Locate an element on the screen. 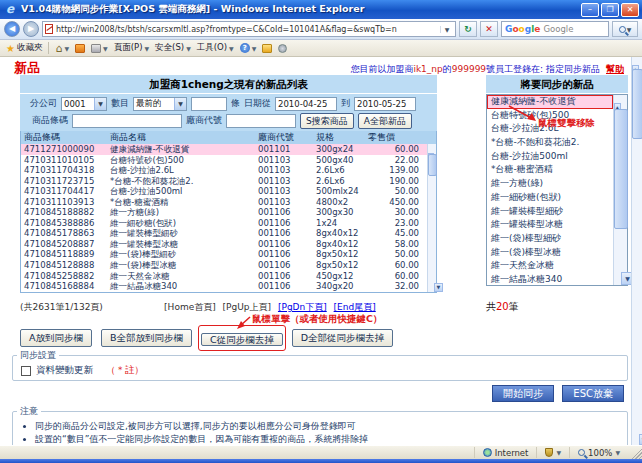 This screenshot has height=463, width=642. cell-barcode: 4710845388886 is located at coordinates (64, 224).